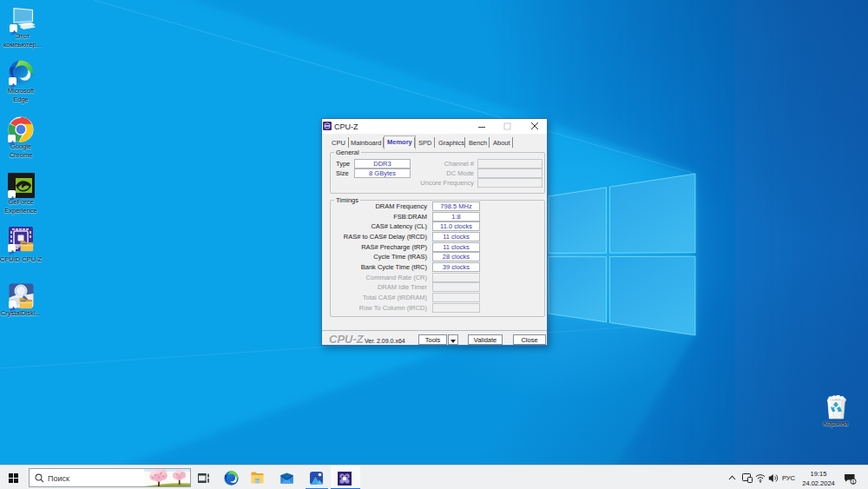 This screenshot has height=489, width=868. I want to click on svg-text: 1, so click(853, 481).